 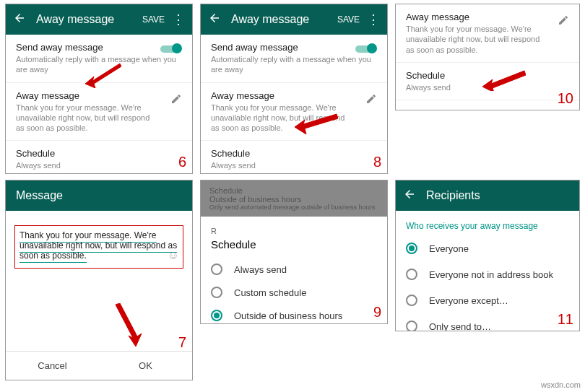 What do you see at coordinates (294, 314) in the screenshot?
I see `schedule-option: Outside of business hours` at bounding box center [294, 314].